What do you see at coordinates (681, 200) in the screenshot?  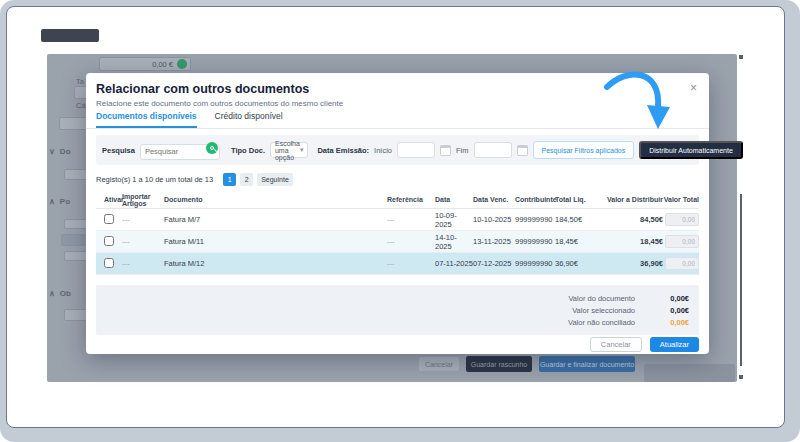 I see `col-valor-total: Valor Total` at bounding box center [681, 200].